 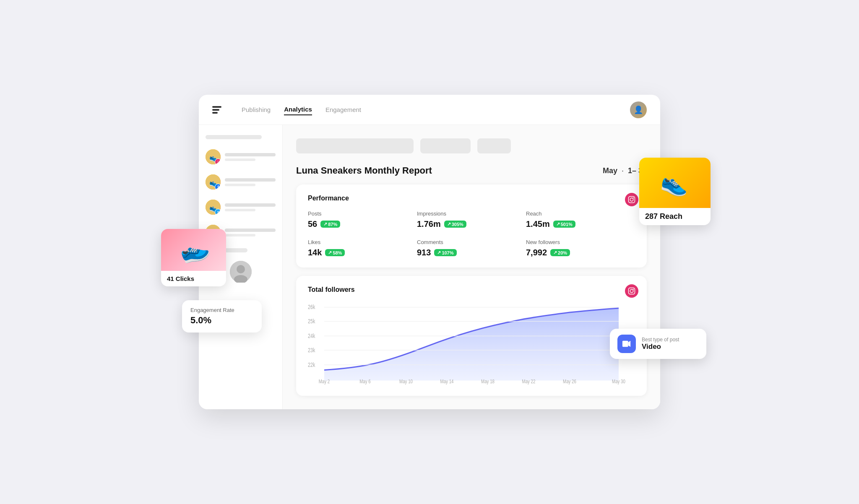 I want to click on chart-area: 26k 25k 24k 23k 22k May 2 May 6 May 10 M…, so click(x=471, y=344).